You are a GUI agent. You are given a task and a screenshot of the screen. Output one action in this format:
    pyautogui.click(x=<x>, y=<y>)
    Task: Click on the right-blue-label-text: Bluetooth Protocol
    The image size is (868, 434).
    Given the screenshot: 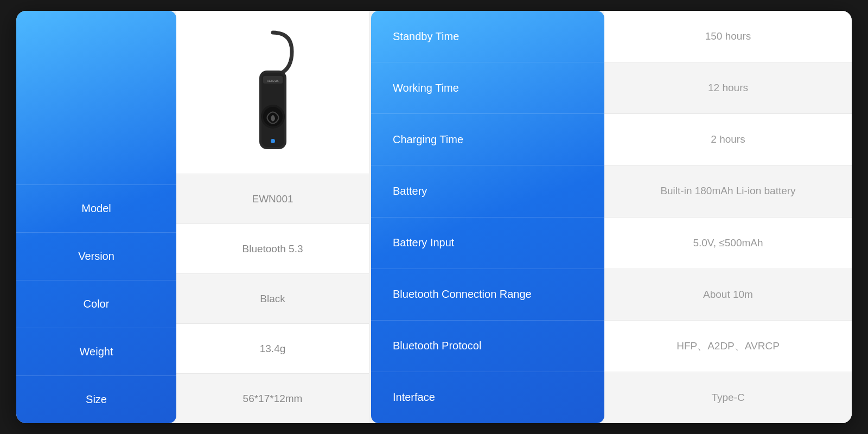 What is the action you would take?
    pyautogui.click(x=437, y=346)
    